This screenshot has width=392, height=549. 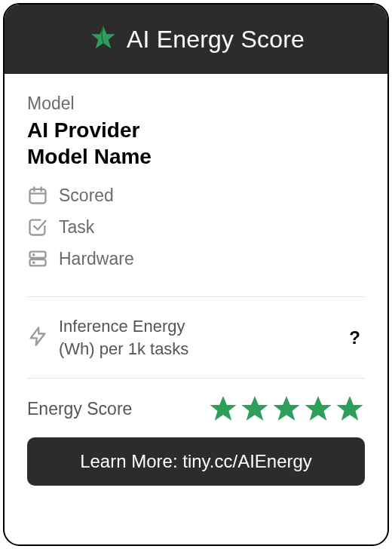 What do you see at coordinates (196, 227) in the screenshot?
I see `meta-row-task: Task` at bounding box center [196, 227].